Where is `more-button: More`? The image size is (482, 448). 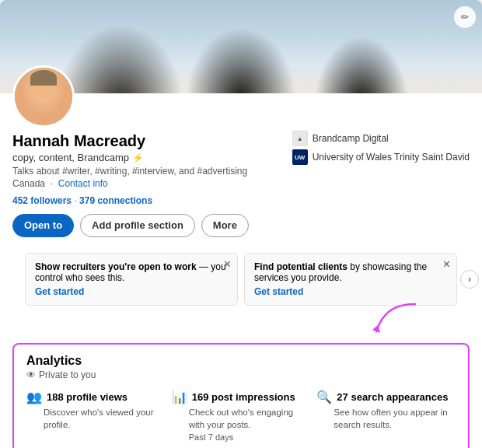 more-button: More is located at coordinates (225, 226).